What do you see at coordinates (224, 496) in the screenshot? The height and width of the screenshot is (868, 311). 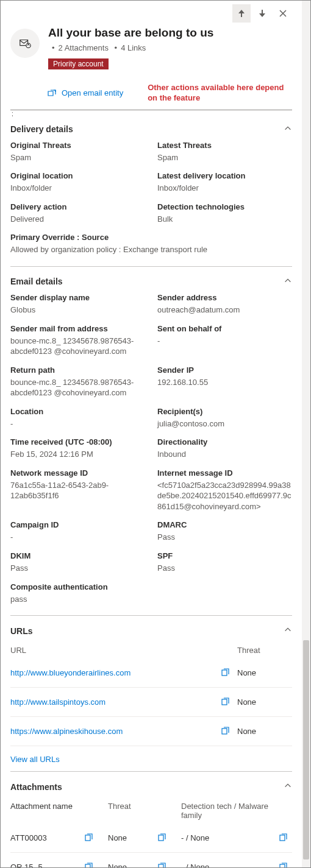 I see `value: <fc5710a2f5a23cca23d928994.99a38de5be.20…` at bounding box center [224, 496].